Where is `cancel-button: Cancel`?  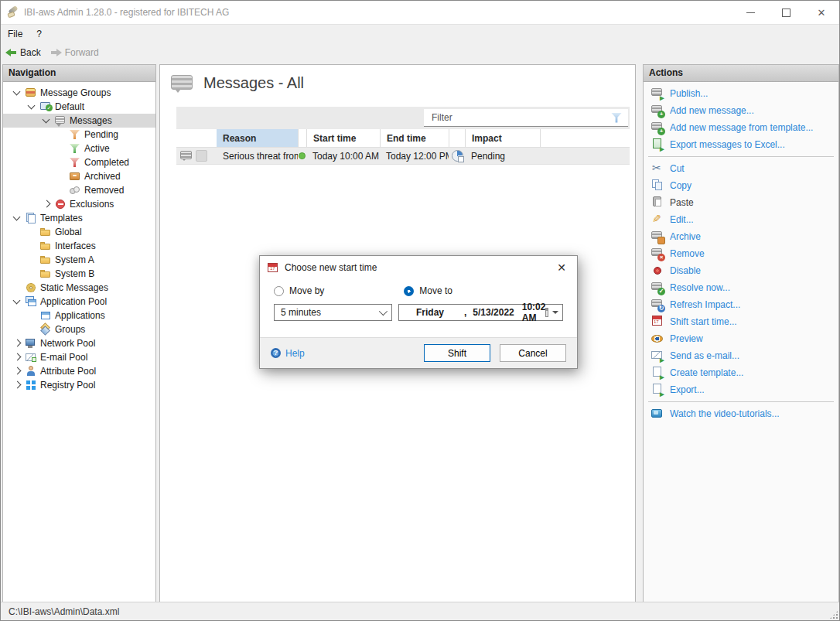 cancel-button: Cancel is located at coordinates (533, 353).